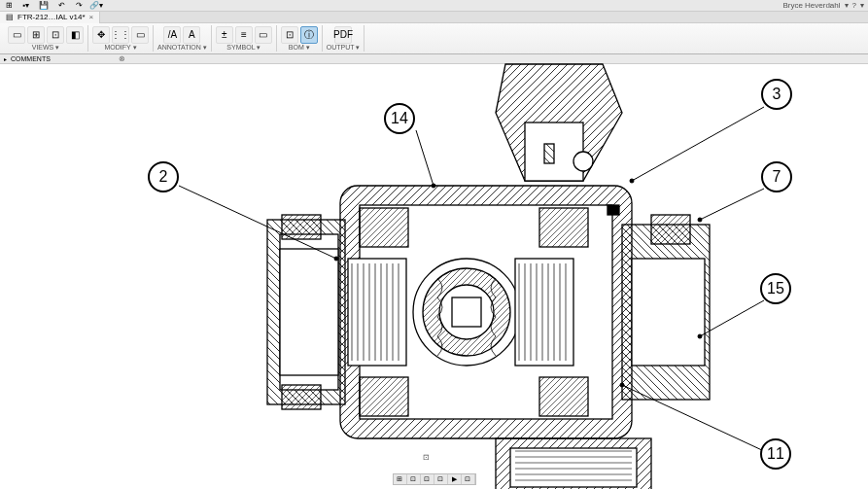 Image resolution: width=868 pixels, height=489 pixels. Describe the element at coordinates (172, 35) in the screenshot. I see `ribbon-button: /A` at that location.